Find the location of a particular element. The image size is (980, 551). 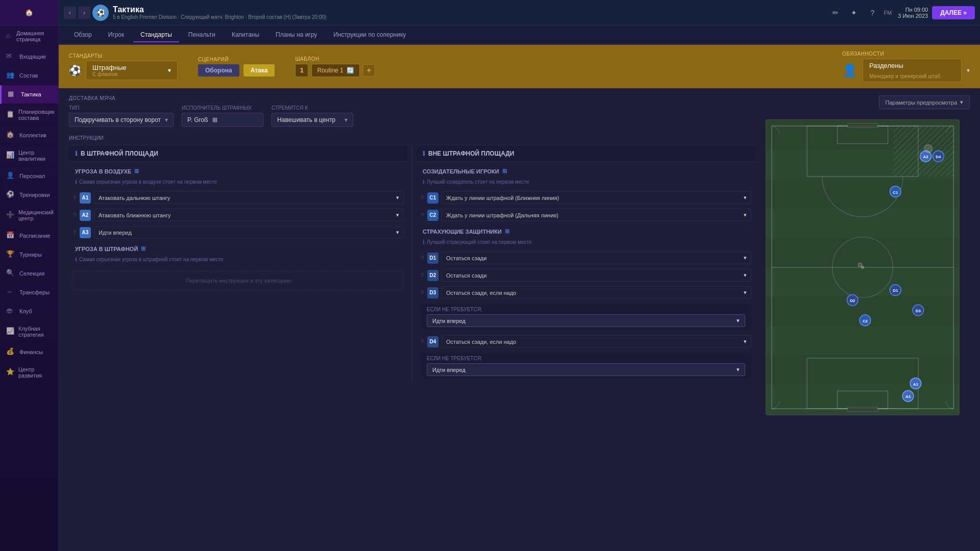

sidebar-item-training: ⚽ Тренировки is located at coordinates (29, 195).